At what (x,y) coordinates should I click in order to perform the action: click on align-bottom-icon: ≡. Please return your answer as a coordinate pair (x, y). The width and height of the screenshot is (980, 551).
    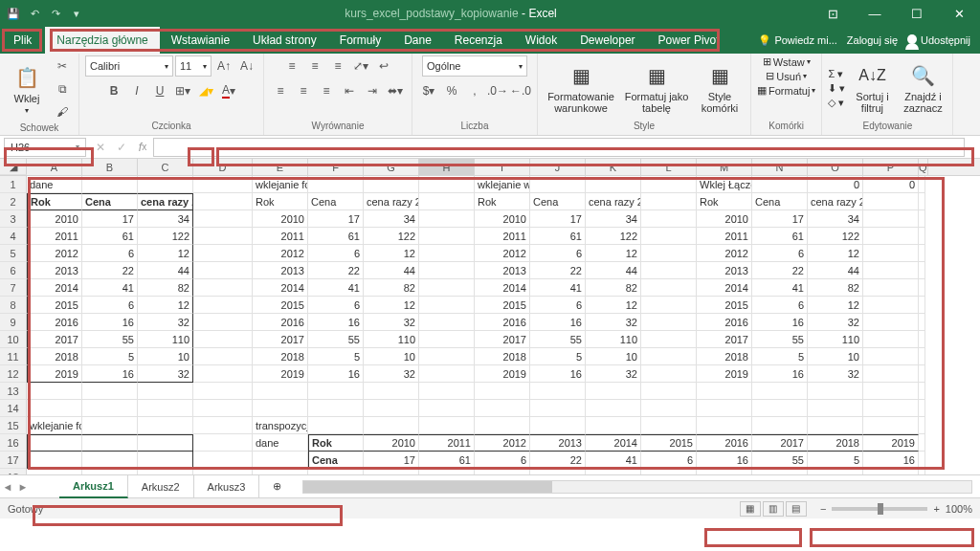
    Looking at the image, I should click on (338, 66).